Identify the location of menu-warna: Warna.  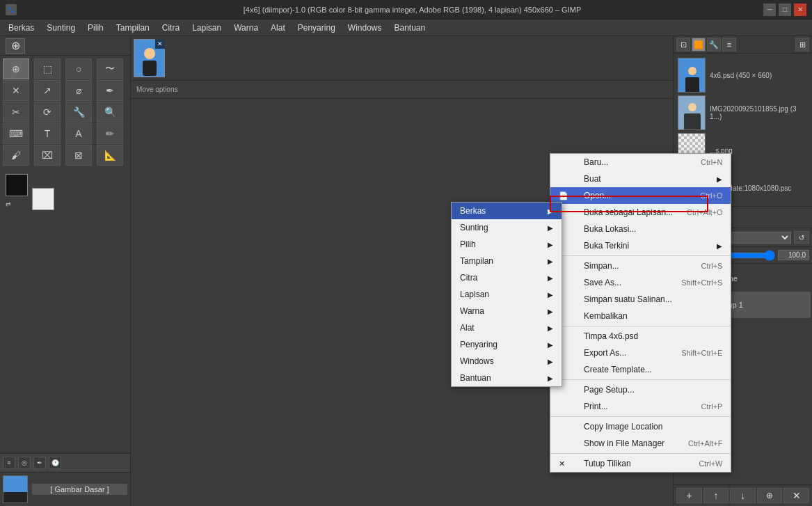
(246, 28).